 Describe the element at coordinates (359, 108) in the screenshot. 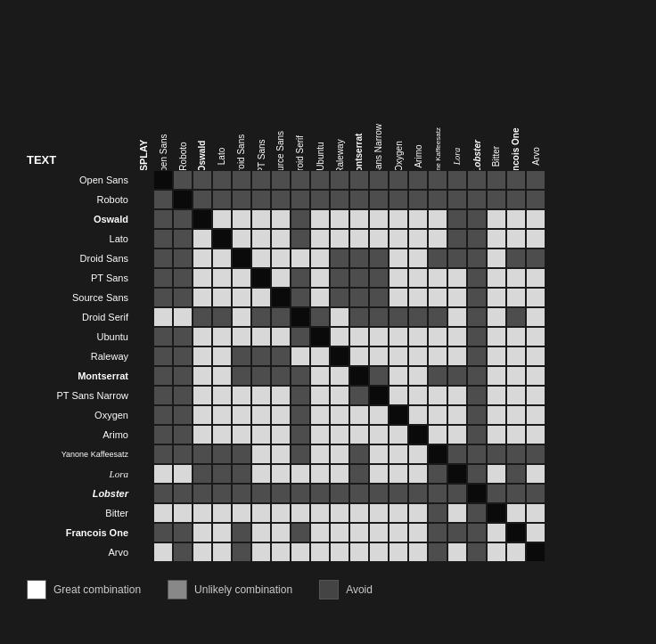

I see `col-header-montserrat: Montserrat` at that location.